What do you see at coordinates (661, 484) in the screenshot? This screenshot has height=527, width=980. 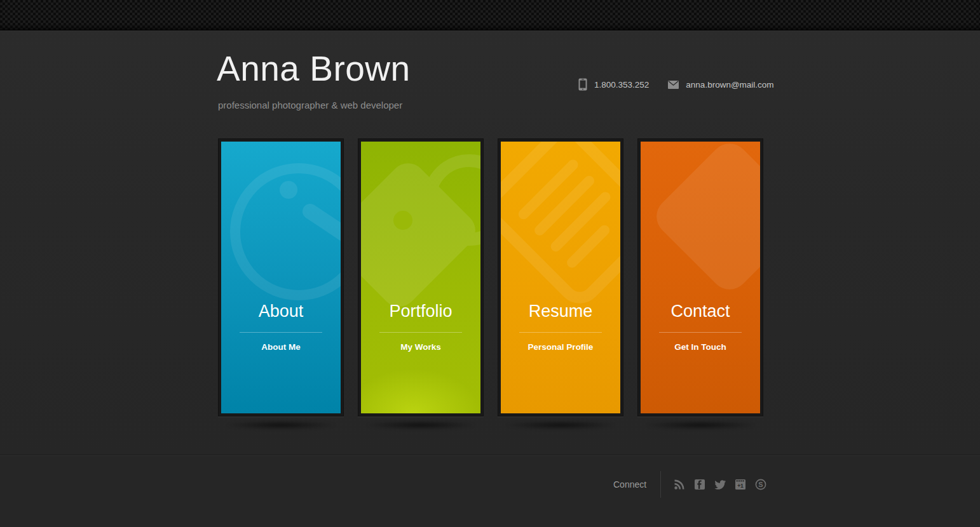 I see `vertical-divider` at bounding box center [661, 484].